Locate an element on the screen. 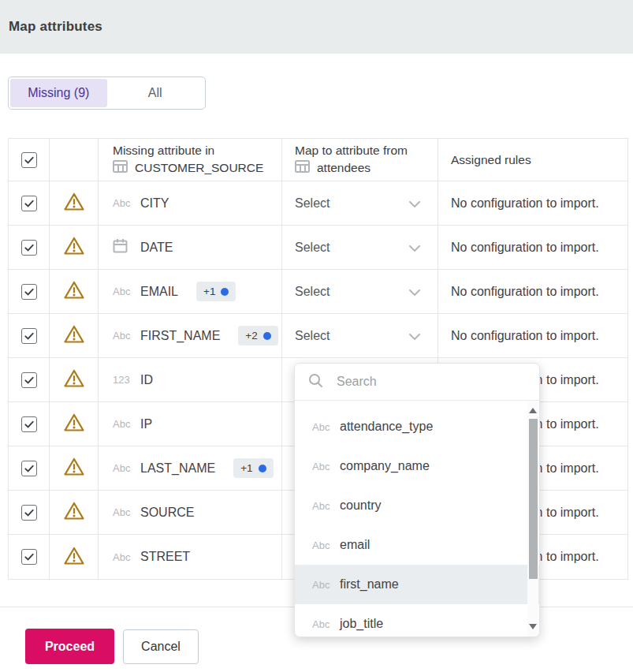 The width and height of the screenshot is (633, 672). attribute-name: FIRST_NAME is located at coordinates (180, 336).